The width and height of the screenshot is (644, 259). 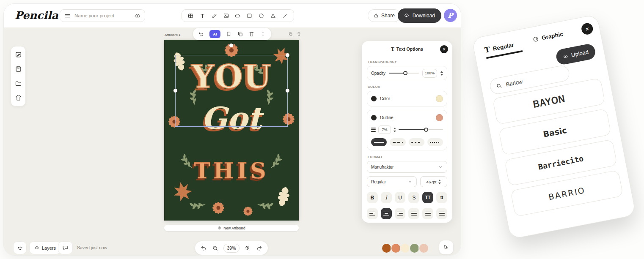 What do you see at coordinates (248, 248) in the screenshot?
I see `zoom-in-icon` at bounding box center [248, 248].